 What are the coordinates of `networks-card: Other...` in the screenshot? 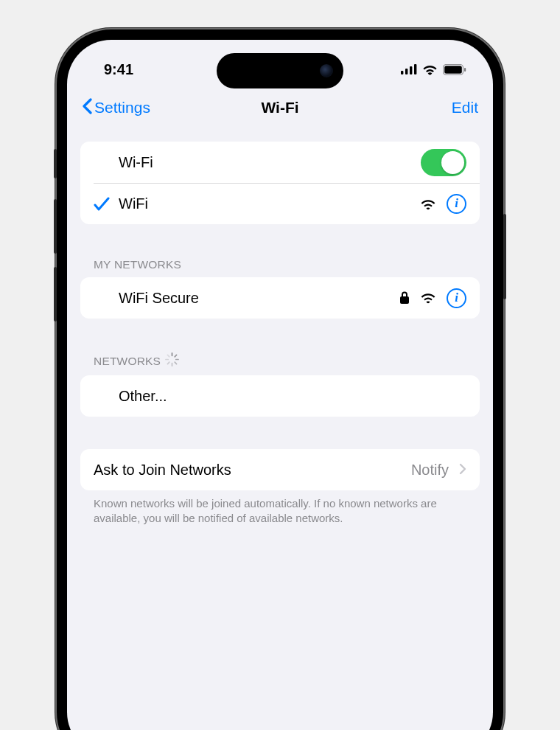 It's located at (280, 396).